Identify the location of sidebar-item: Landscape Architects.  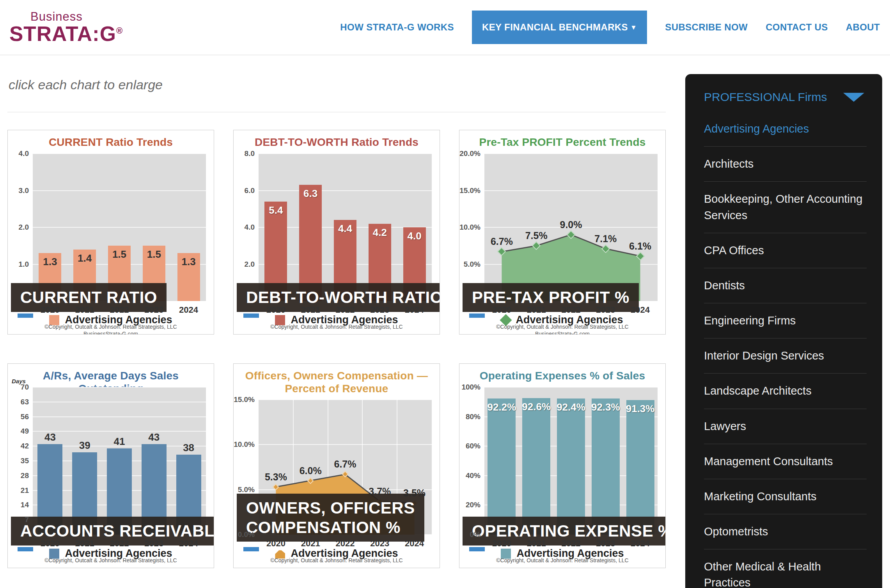
(785, 391).